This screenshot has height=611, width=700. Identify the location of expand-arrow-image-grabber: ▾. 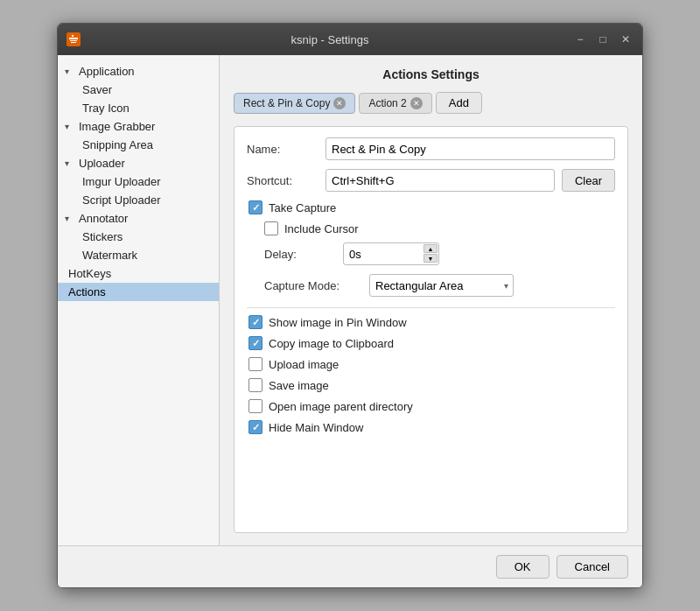
(70, 126).